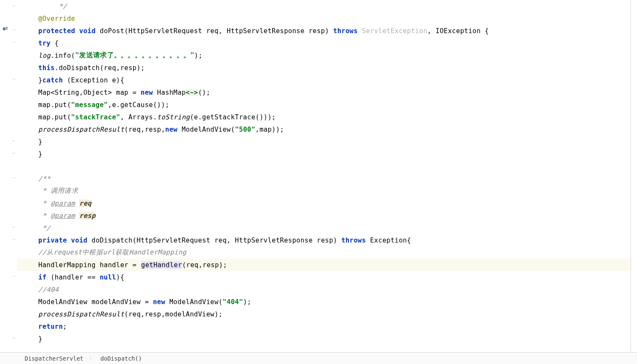 Image resolution: width=637 pixels, height=364 pixels. Describe the element at coordinates (324, 104) in the screenshot. I see `code-line: map.put("message",e.getCause());` at that location.